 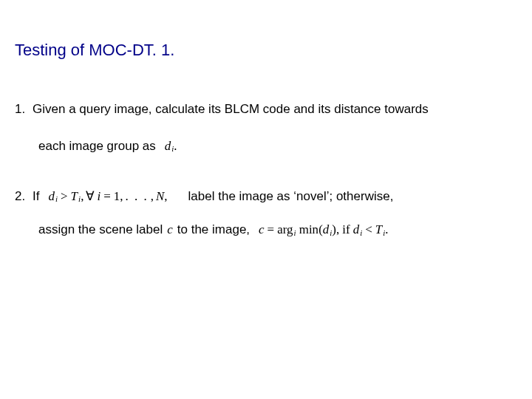 I want to click on item2-assign-text-a: assign the scene label, so click(x=100, y=230).